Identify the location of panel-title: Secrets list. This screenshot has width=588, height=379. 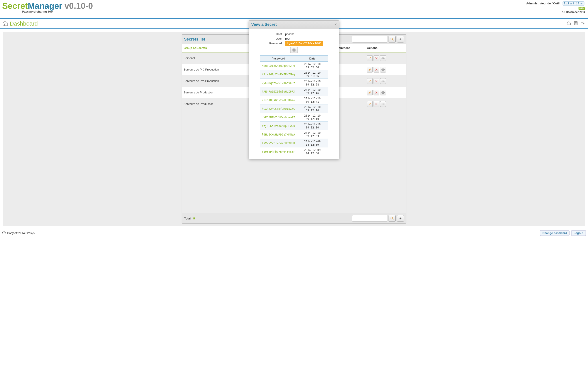
(195, 39).